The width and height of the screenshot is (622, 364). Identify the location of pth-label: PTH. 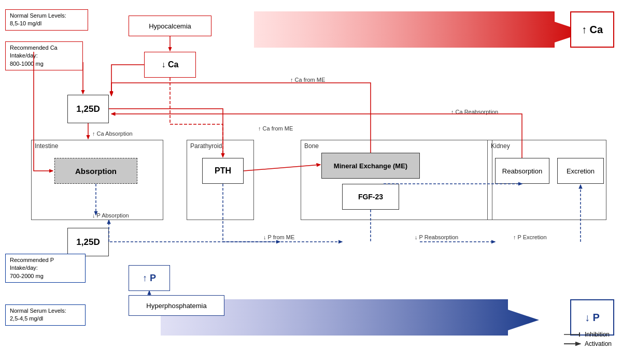
(223, 171).